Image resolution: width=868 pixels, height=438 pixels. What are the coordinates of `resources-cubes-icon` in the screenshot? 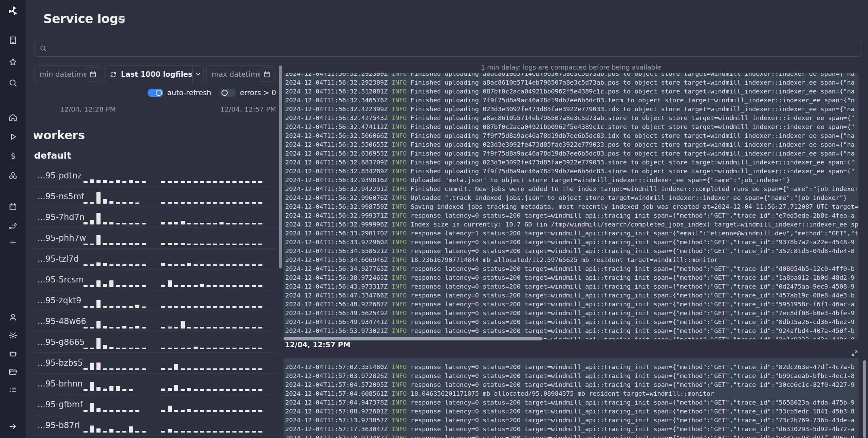 It's located at (13, 176).